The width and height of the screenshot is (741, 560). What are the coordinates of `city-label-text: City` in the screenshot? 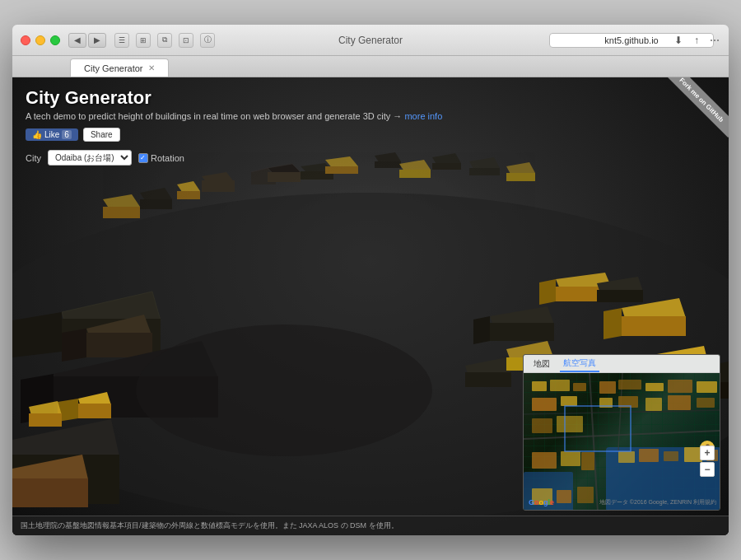 It's located at (33, 158).